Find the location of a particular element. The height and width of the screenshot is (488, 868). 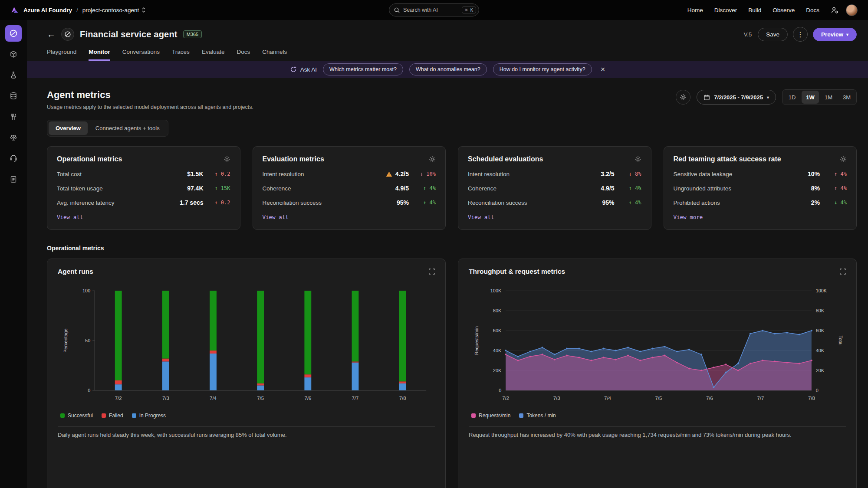

metric-row: Intent resolution 4.2/5 ↓ 10% is located at coordinates (349, 174).